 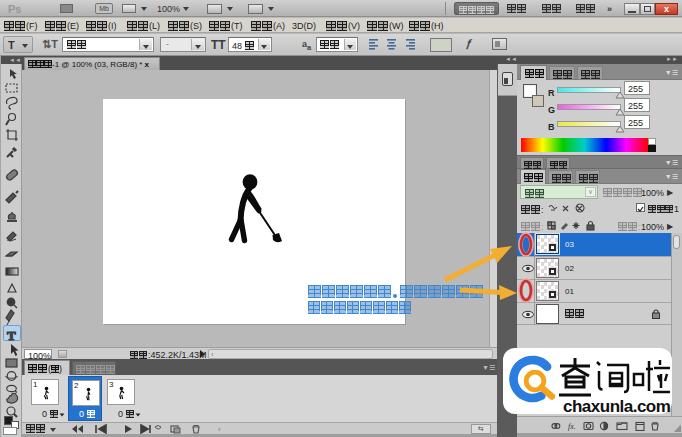 I want to click on svg-text: chaxunla.com, so click(x=617, y=406).